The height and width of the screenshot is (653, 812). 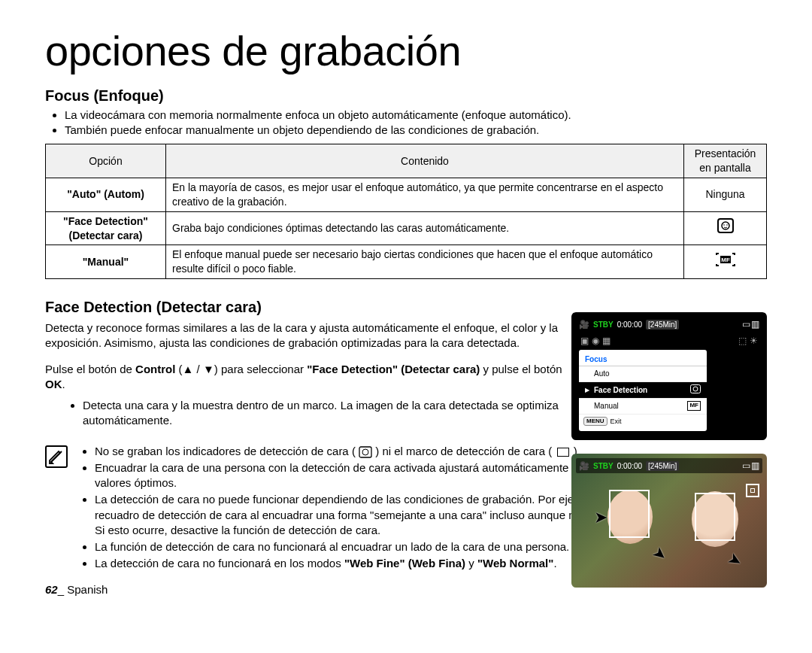 I want to click on face-detection-desc: Detecta y reconoce formas similares a la…, so click(x=304, y=336).